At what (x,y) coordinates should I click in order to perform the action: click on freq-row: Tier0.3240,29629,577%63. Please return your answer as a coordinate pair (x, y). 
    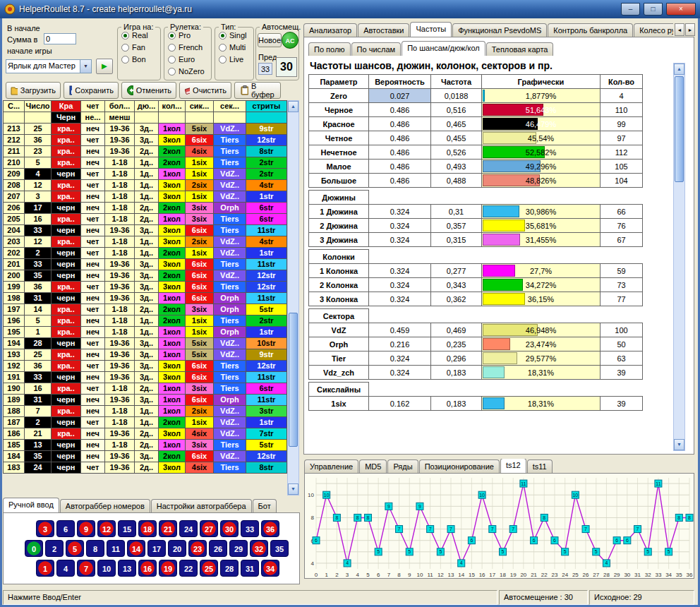
    Looking at the image, I should click on (476, 359).